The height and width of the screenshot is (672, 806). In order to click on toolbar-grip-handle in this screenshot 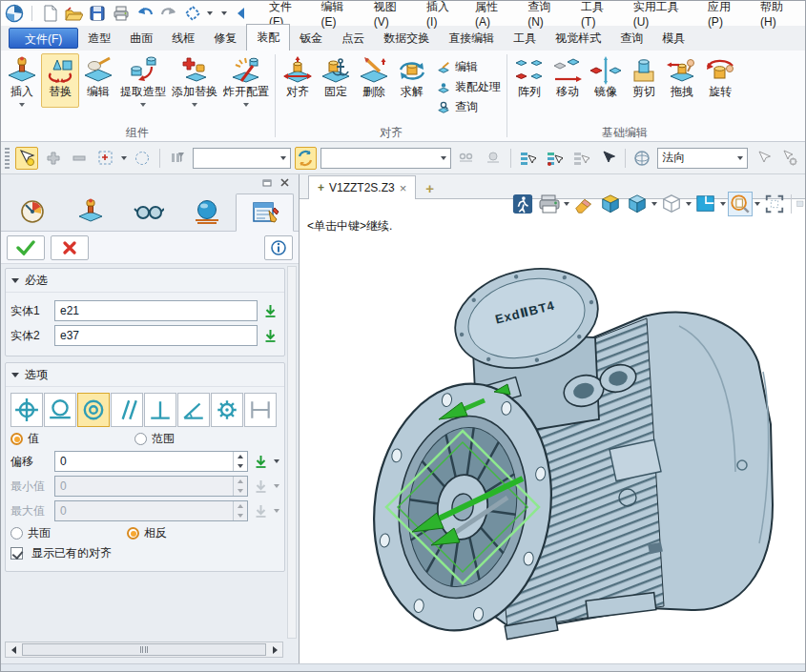, I will do `click(8, 158)`.